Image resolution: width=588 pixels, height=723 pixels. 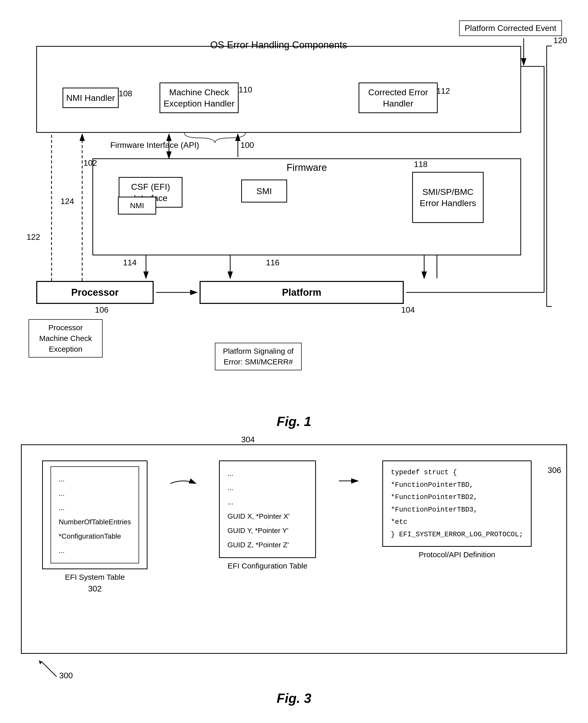 What do you see at coordinates (258, 357) in the screenshot?
I see `platform-signaling-annotation: Platform Signaling of Error: SMI/MCERR#` at bounding box center [258, 357].